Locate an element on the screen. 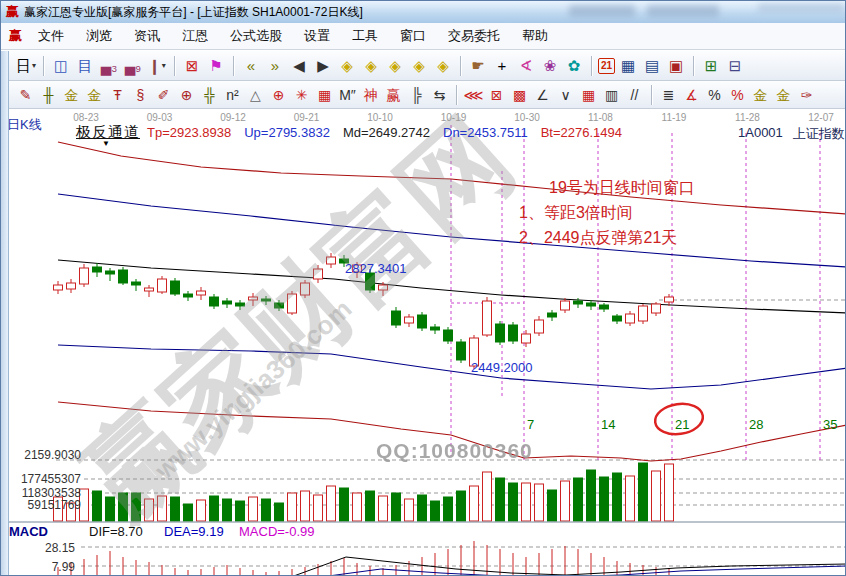 This screenshot has width=846, height=576. titlebar: 赢 赢家江恩专业版[赢家服务平台] - [上证指数 SH1A0001-72日K线… is located at coordinates (424, 12).